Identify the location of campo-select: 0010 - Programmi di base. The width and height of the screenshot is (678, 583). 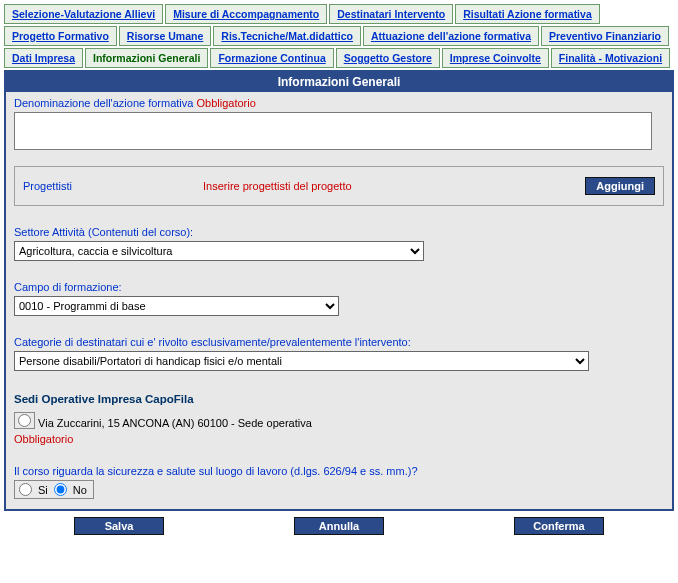
(176, 306).